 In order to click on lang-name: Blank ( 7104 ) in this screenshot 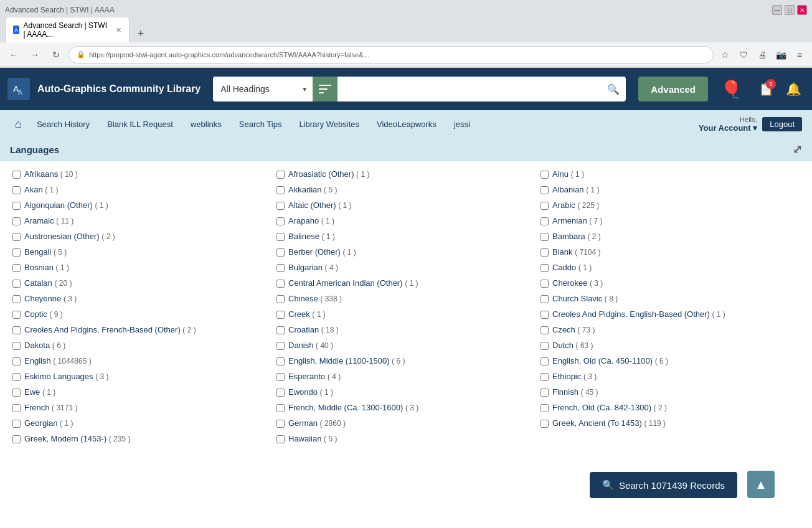, I will do `click(577, 252)`.